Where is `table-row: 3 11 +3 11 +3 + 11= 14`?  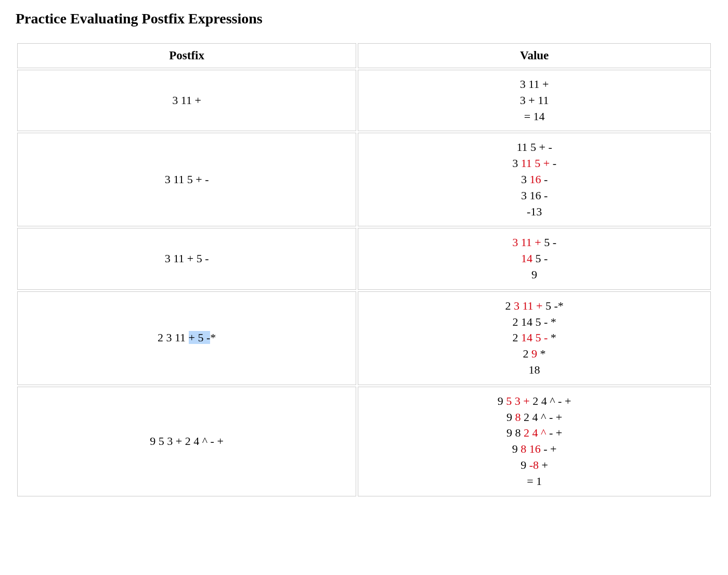 table-row: 3 11 +3 11 +3 + 11= 14 is located at coordinates (364, 100).